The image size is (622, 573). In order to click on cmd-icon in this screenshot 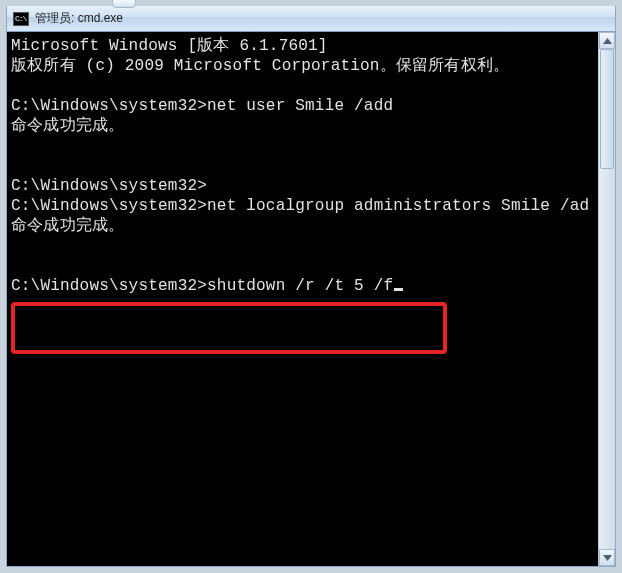, I will do `click(21, 19)`.